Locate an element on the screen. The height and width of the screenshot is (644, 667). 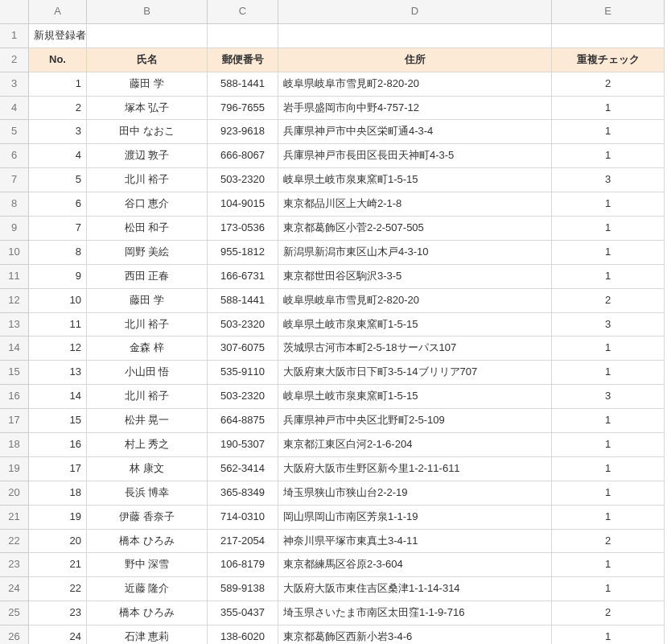
cell-no: 19 is located at coordinates (58, 518).